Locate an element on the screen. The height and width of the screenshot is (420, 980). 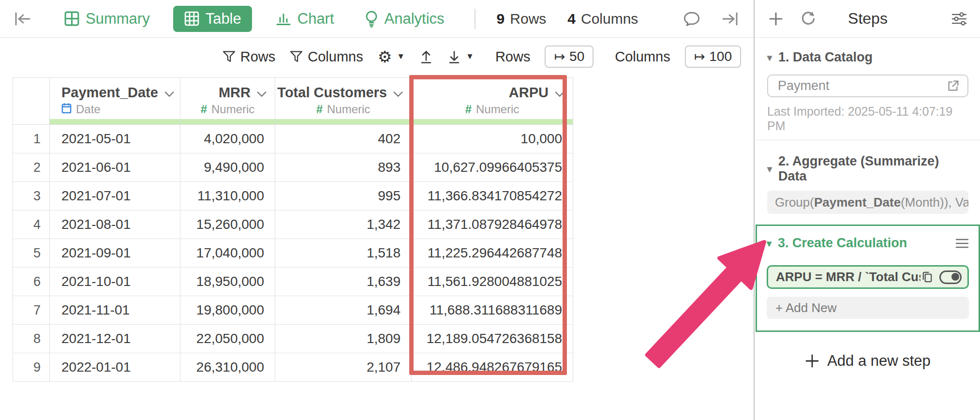
table-cell: 11,371.087928464978 is located at coordinates (492, 225).